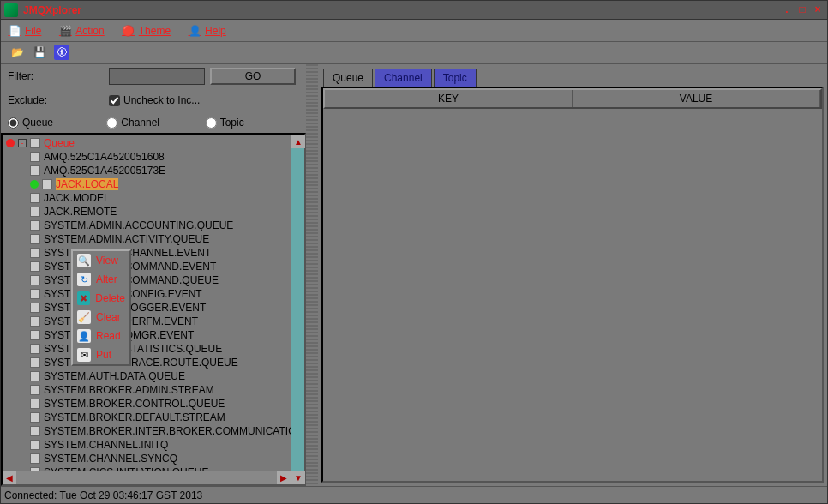  Describe the element at coordinates (101, 261) in the screenshot. I see `context-view: 🔍View` at that location.